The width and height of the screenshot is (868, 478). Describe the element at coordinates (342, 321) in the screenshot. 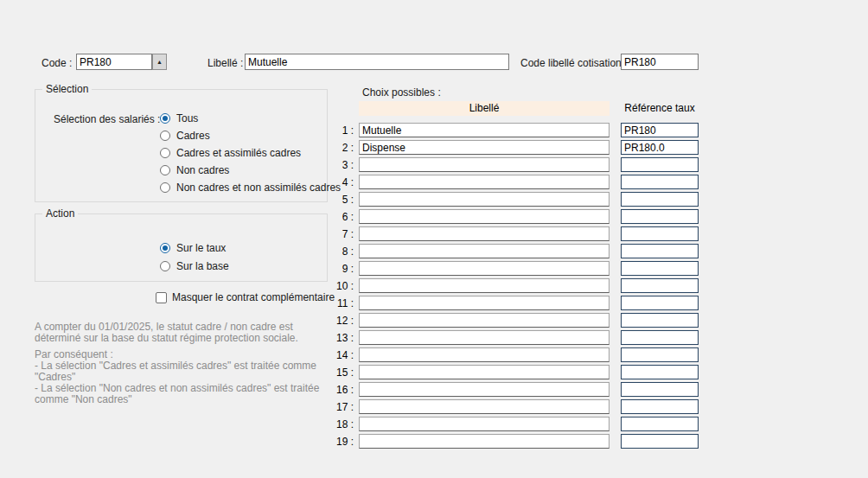

I see `row-number-label: 12 :` at that location.